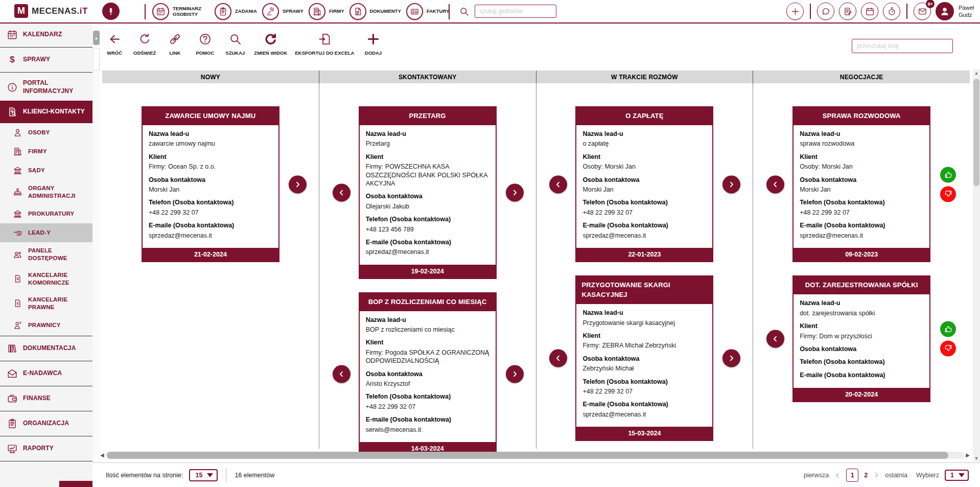  I want to click on card-title: PRZYGOTOWANIE SKARGI KASACYJNEJ, so click(644, 290).